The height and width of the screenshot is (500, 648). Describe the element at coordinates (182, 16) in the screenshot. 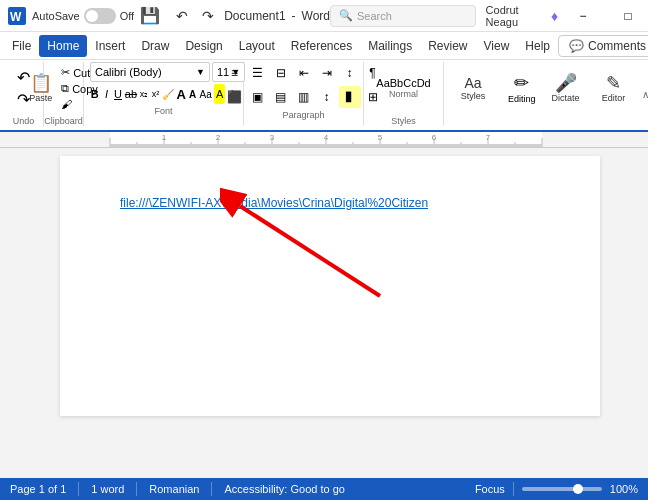

I see `undo-button: ↶` at that location.